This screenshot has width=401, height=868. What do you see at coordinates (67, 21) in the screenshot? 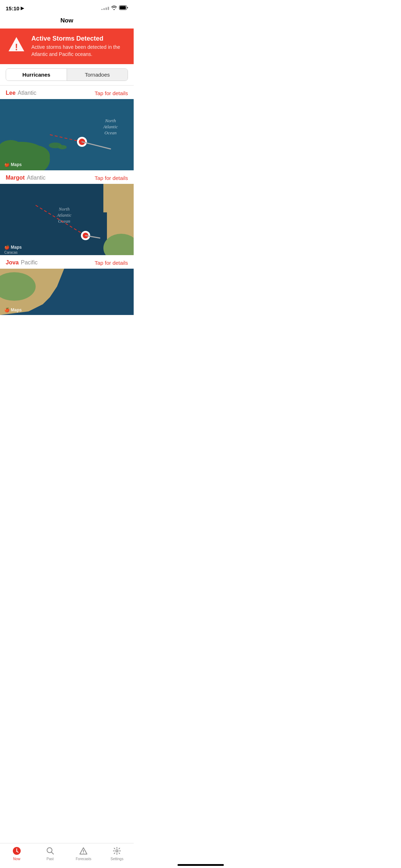
I see `page-title: Now` at bounding box center [67, 21].